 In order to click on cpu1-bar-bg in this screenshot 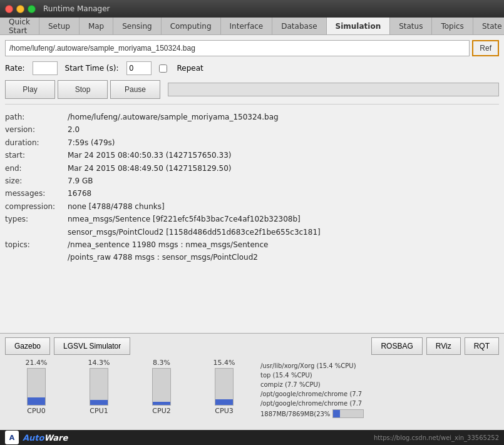, I will do `click(99, 387)`.